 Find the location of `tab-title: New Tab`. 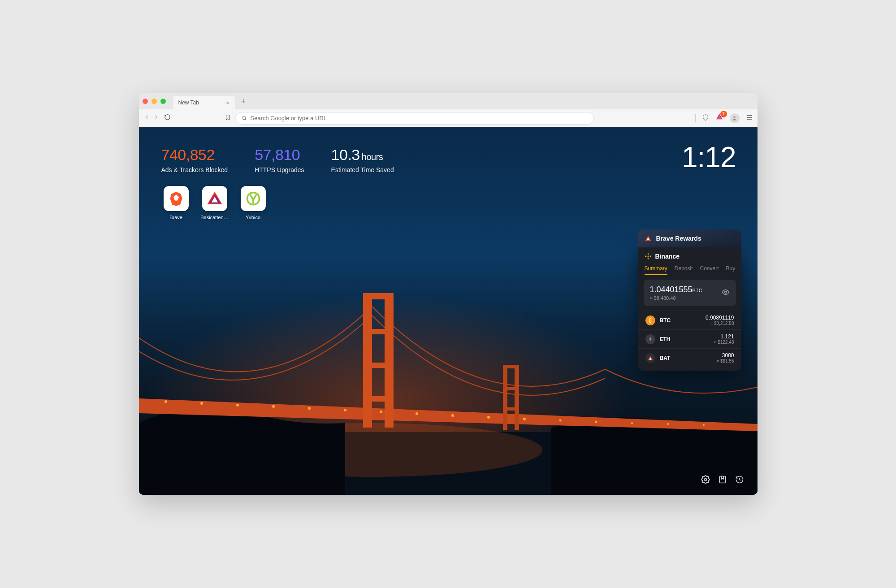

tab-title: New Tab is located at coordinates (189, 103).